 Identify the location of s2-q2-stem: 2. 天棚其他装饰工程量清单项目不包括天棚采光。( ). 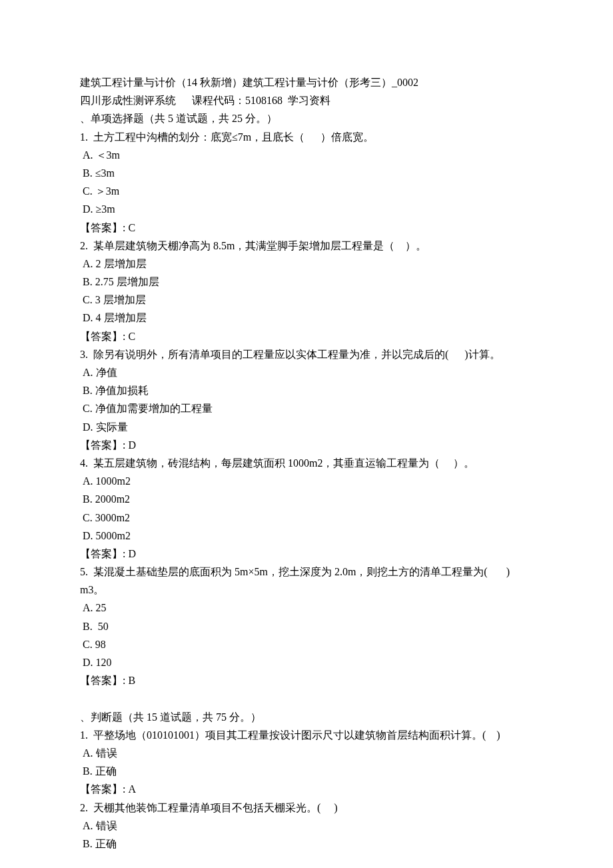
(306, 808).